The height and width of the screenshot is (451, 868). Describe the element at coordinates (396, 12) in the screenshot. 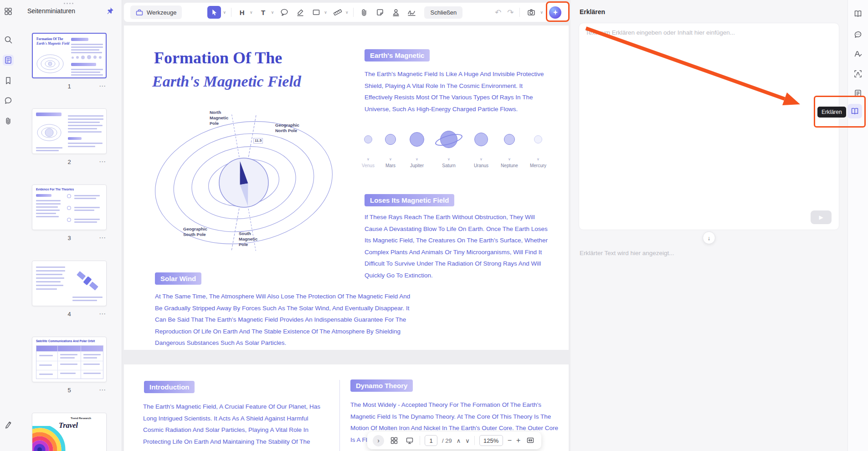

I see `stamp-tool` at that location.